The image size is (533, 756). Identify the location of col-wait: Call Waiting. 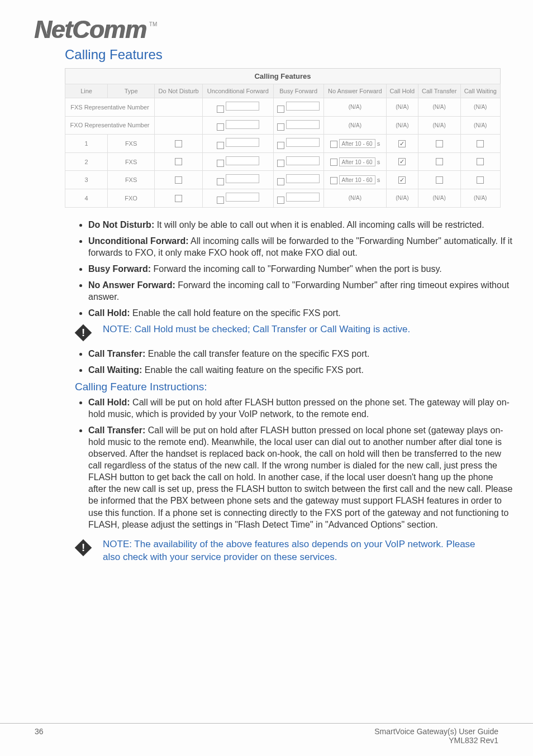
(480, 92).